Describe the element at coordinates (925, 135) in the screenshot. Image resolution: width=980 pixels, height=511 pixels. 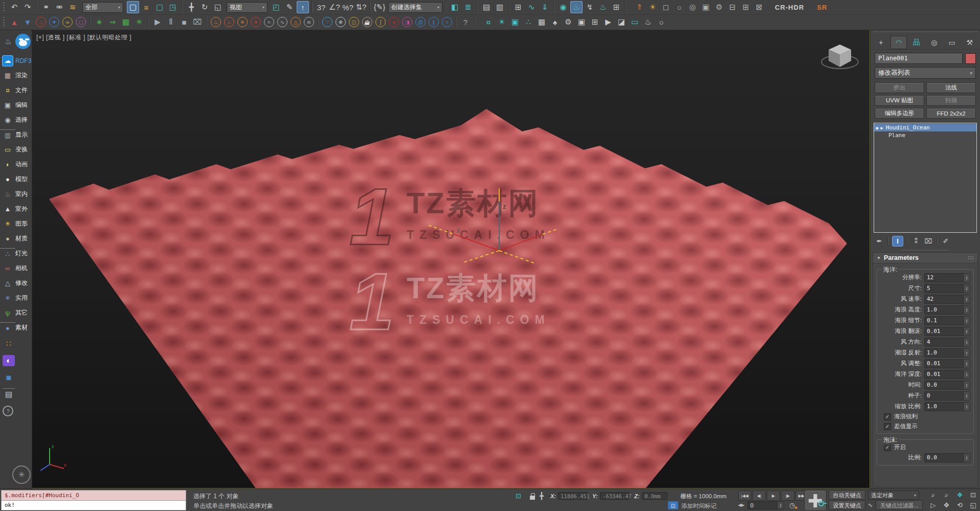
I see `stack-plane: ◉ ▶ Plane` at that location.